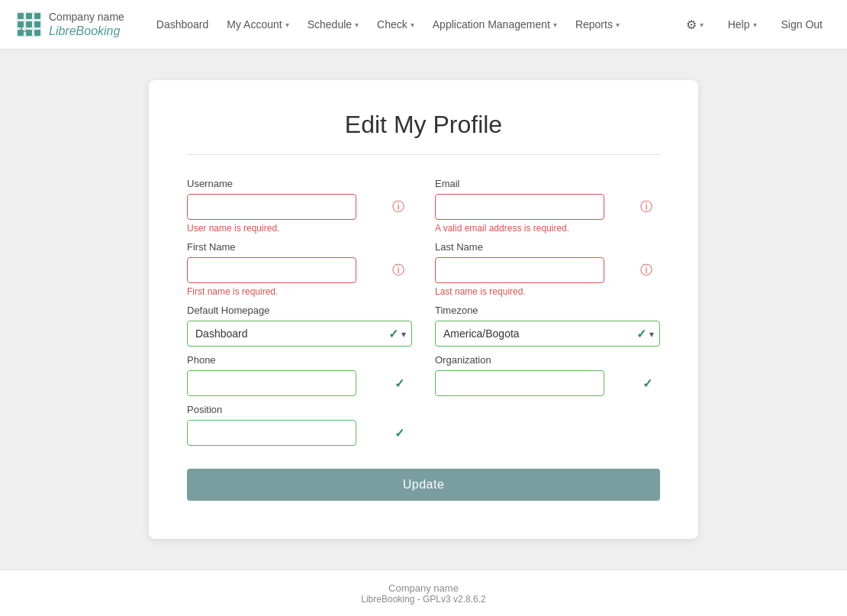  Describe the element at coordinates (548, 383) in the screenshot. I see `organization-input-wrapper: ✓` at that location.